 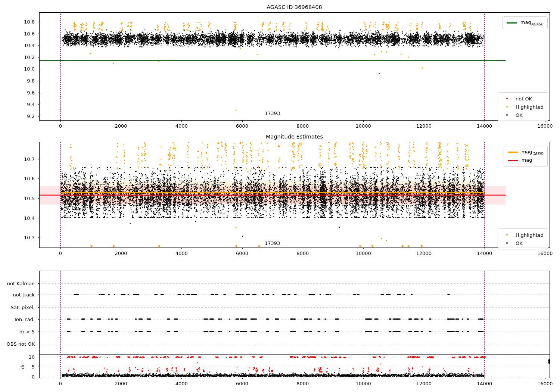 I want to click on legend-label-mag: mag, so click(x=527, y=161).